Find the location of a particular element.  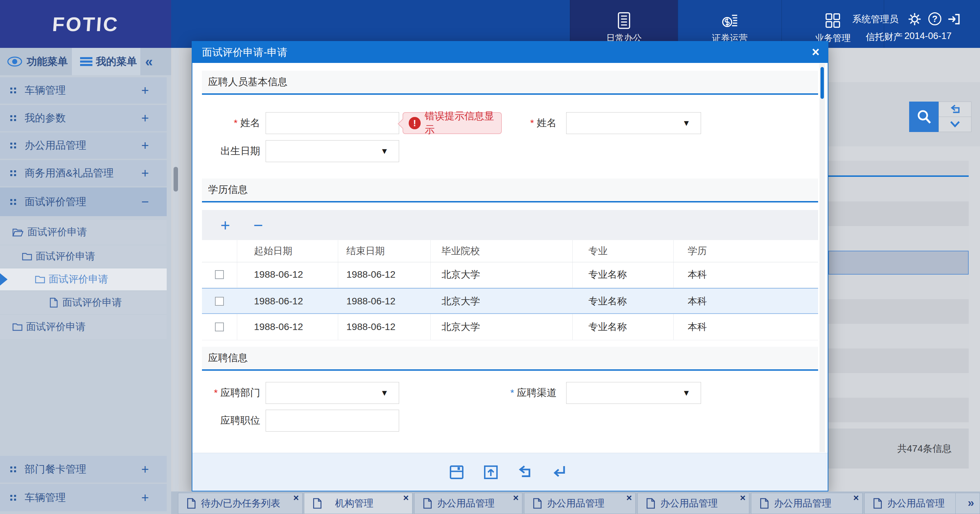

gear-icon is located at coordinates (915, 19).